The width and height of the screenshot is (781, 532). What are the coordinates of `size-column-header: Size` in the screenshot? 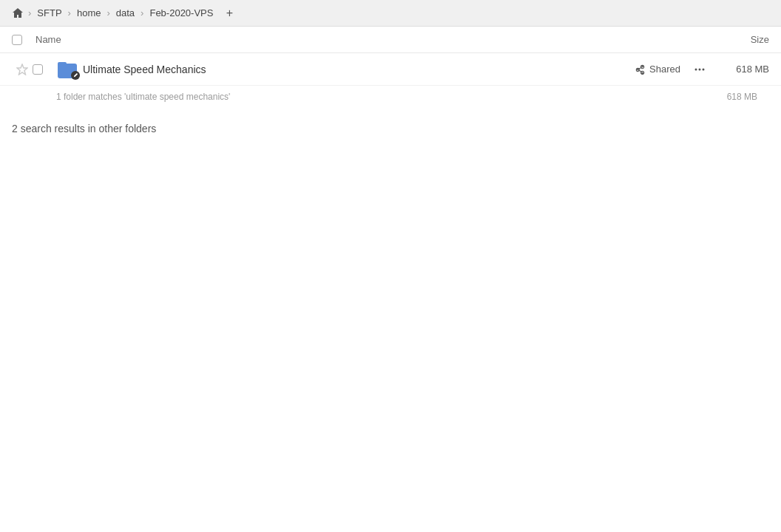 It's located at (740, 40).